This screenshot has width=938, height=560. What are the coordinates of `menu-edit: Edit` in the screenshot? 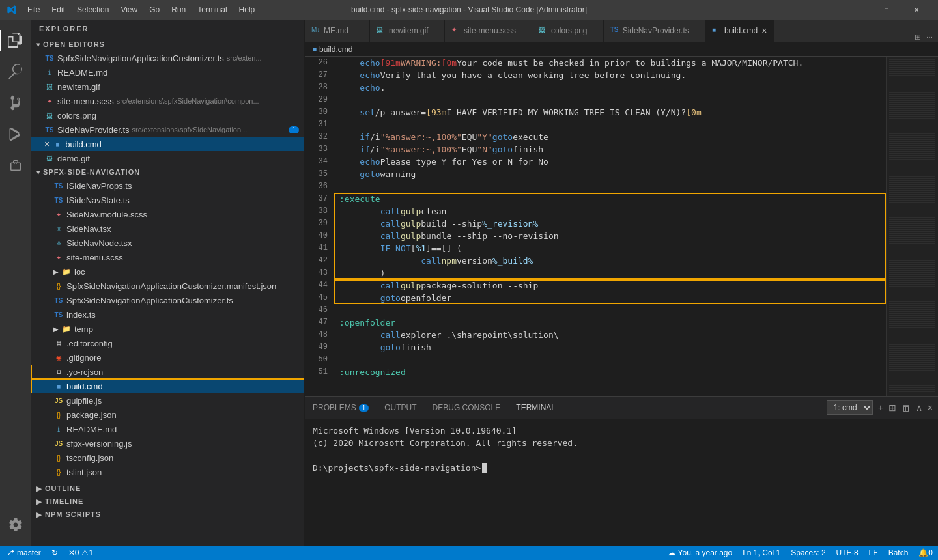 It's located at (59, 10).